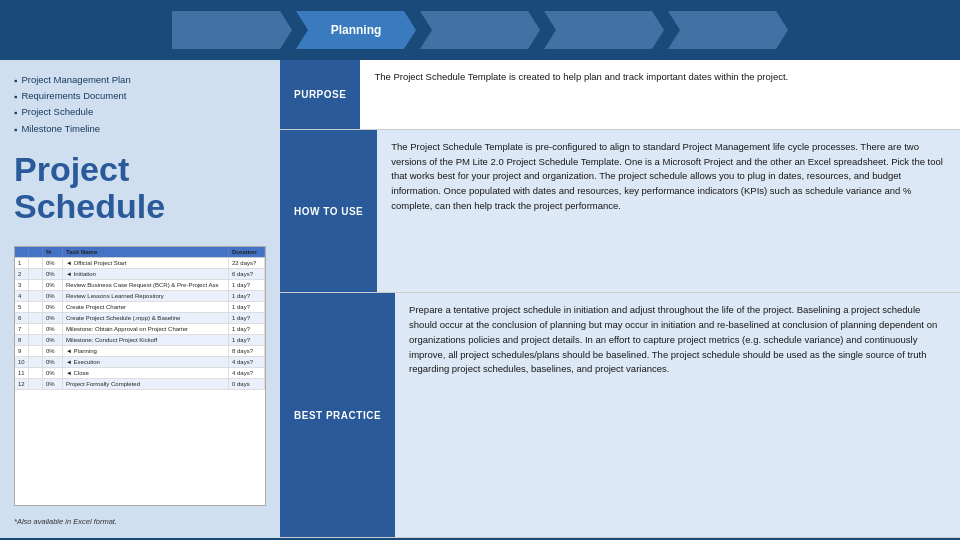 This screenshot has width=960, height=540. I want to click on bullet-item-1: ▪Project Management Plan, so click(140, 80).